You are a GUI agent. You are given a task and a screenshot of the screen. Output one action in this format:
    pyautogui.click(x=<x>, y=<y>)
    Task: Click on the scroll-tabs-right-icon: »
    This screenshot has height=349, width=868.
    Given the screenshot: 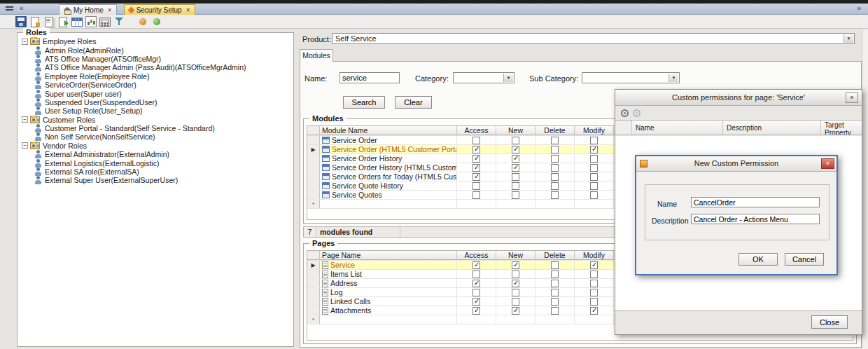 What is the action you would take?
    pyautogui.click(x=859, y=8)
    